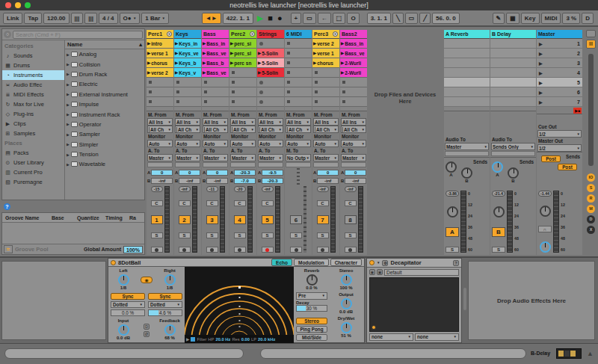 This screenshot has height=364, width=598. What do you see at coordinates (33, 105) in the screenshot?
I see `sidebar-item-max-for-live: ↻Max for Live` at bounding box center [33, 105].